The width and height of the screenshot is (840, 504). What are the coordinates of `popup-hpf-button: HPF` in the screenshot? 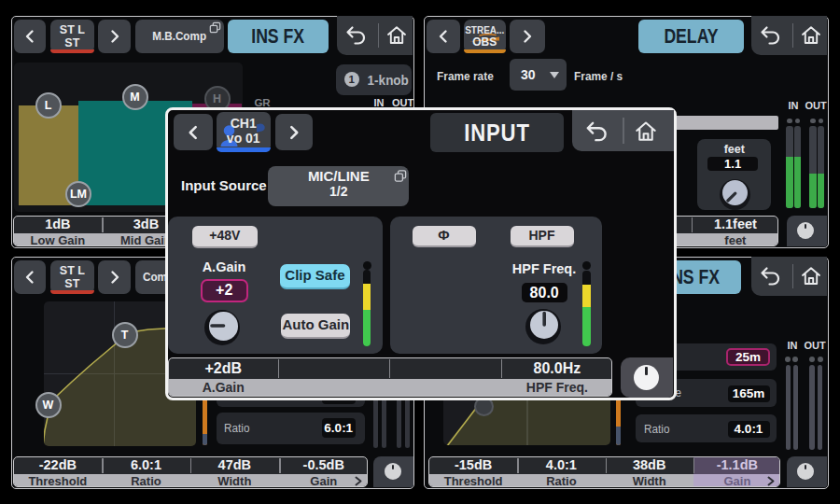 It's located at (542, 237).